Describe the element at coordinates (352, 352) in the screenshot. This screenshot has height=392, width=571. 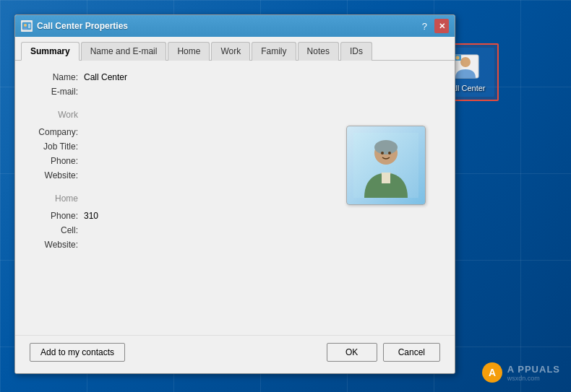
I see `ok-button: OK` at that location.